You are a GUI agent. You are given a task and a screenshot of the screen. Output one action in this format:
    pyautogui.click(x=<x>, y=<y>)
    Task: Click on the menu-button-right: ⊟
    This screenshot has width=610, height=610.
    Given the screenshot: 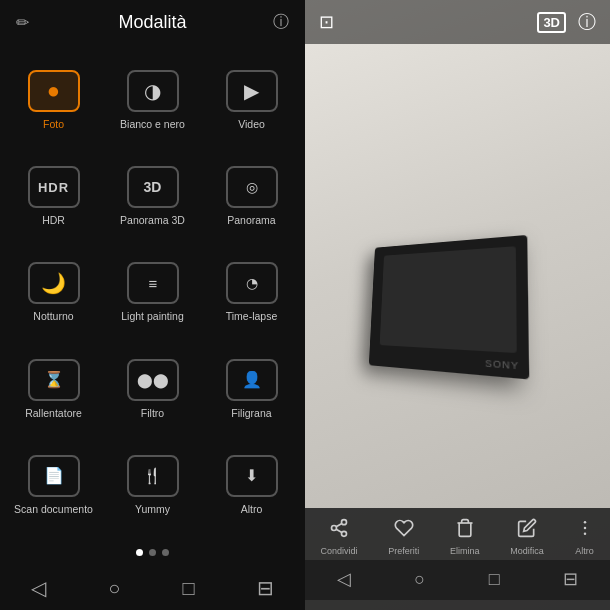 What is the action you would take?
    pyautogui.click(x=570, y=579)
    